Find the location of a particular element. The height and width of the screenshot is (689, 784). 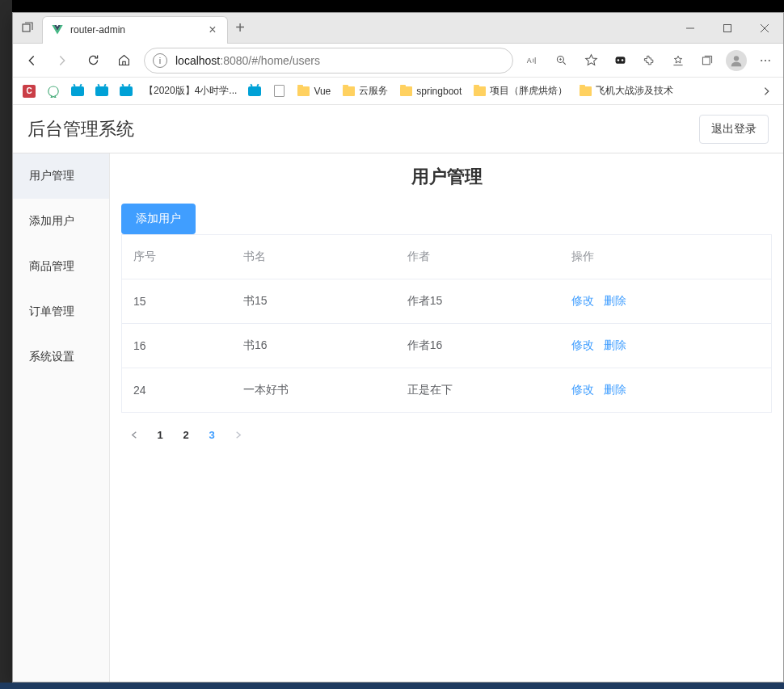

cell-actions: 修改删除 is located at coordinates (666, 346).